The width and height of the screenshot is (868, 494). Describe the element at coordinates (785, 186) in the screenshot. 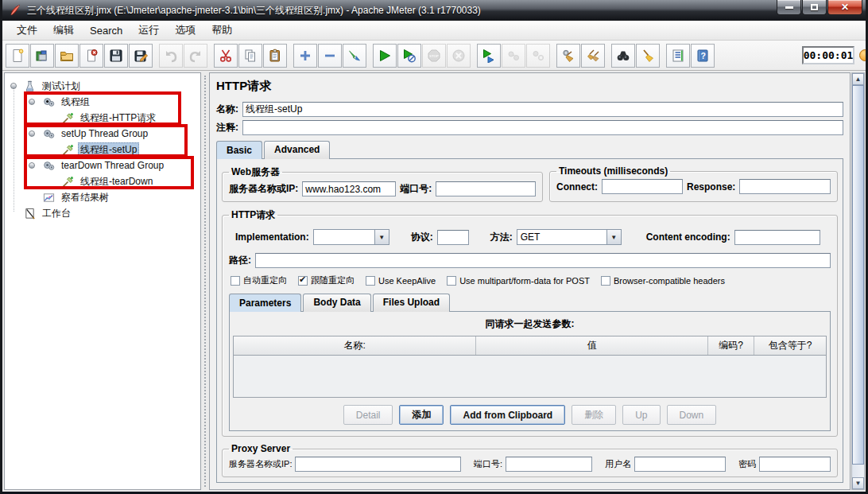

I see `response-timeout-input` at that location.